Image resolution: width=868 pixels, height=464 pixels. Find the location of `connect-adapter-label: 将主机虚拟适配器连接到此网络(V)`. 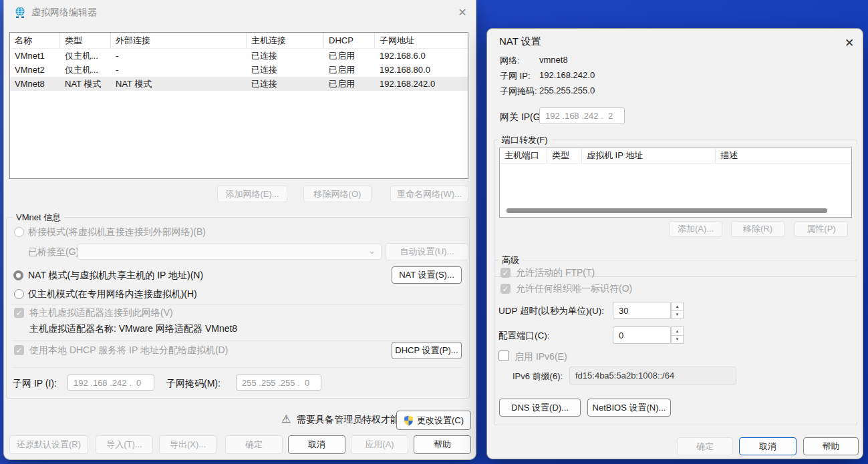

connect-adapter-label: 将主机虚拟适配器连接到此网络(V) is located at coordinates (102, 313).